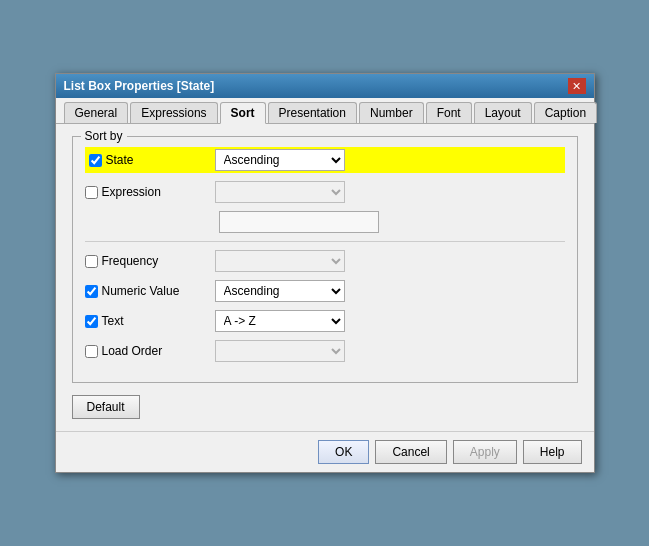 Image resolution: width=649 pixels, height=546 pixels. Describe the element at coordinates (141, 291) in the screenshot. I see `numeric-text: Numeric Value` at that location.